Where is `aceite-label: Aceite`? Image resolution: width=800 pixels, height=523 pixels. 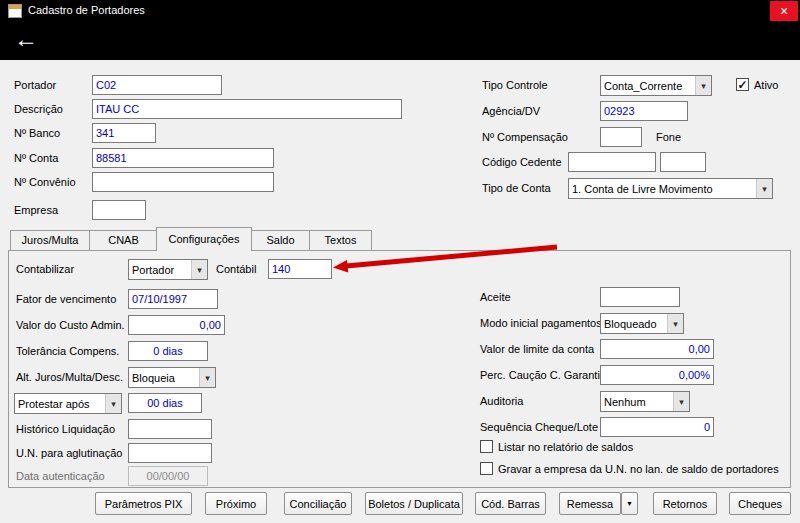 aceite-label: Aceite is located at coordinates (496, 297).